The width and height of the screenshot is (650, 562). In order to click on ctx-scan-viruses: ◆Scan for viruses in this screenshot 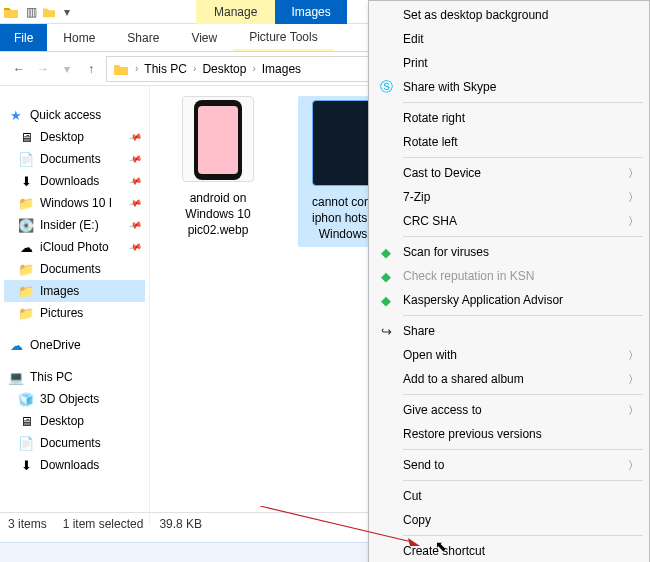, I will do `click(509, 252)`.